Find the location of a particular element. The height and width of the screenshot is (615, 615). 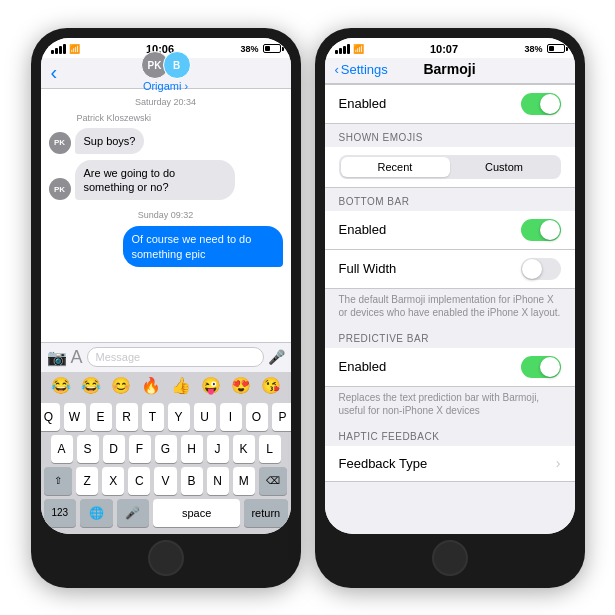

key-v: V is located at coordinates (165, 481).